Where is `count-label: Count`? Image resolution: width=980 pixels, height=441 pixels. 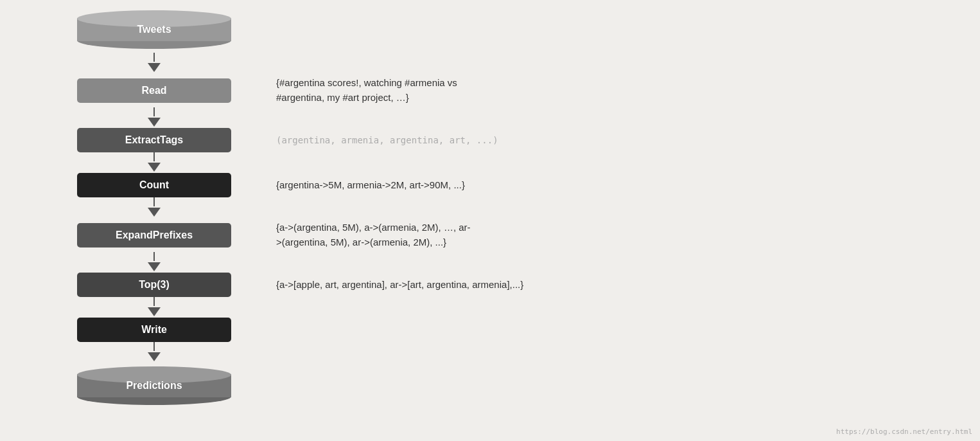
count-label: Count is located at coordinates (154, 185).